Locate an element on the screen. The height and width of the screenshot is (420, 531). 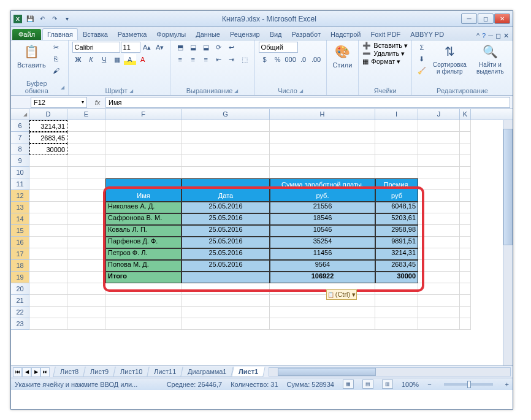
ribbon-tab: Foxit PDF is located at coordinates (385, 34).